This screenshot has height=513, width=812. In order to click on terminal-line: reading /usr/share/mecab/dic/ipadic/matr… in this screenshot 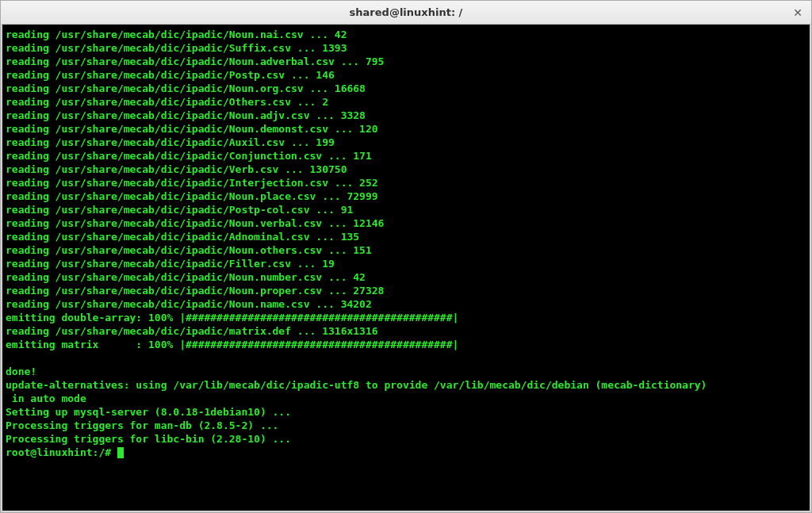, I will do `click(406, 331)`.